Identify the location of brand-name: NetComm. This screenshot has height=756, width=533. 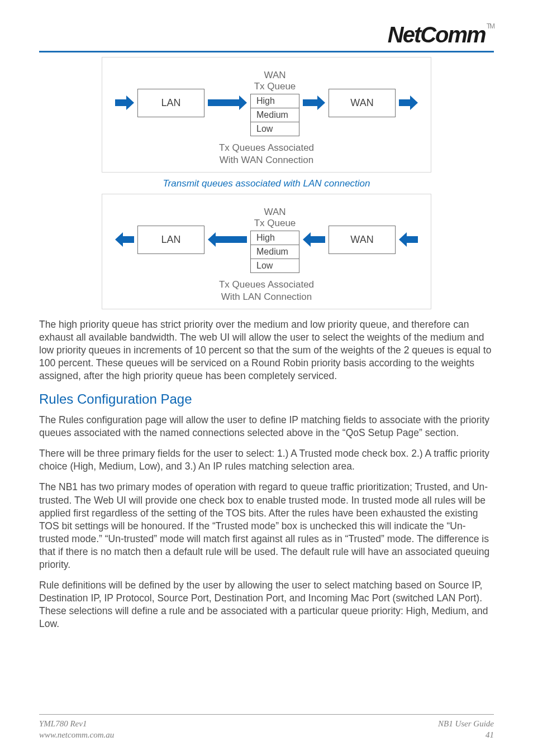
(437, 35).